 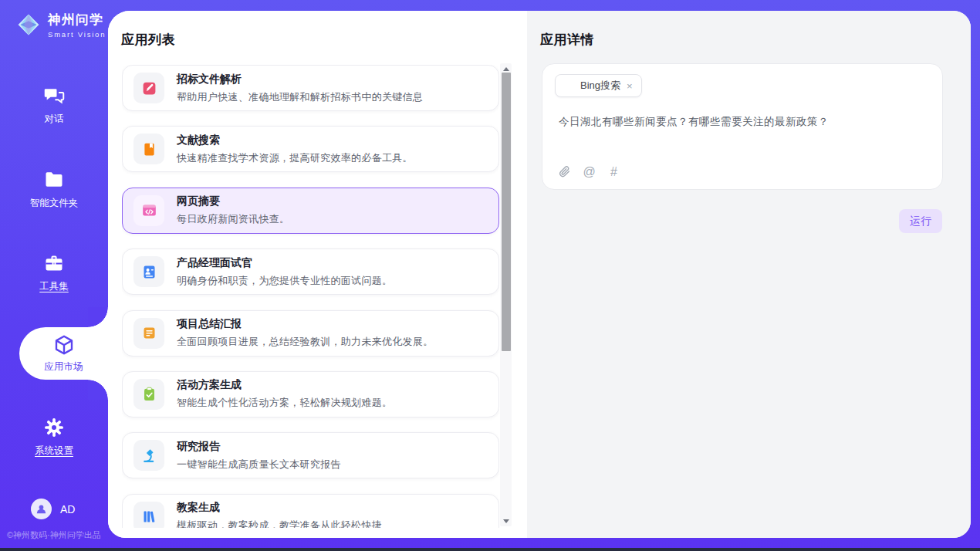 What do you see at coordinates (921, 221) in the screenshot?
I see `run-button: 运行` at bounding box center [921, 221].